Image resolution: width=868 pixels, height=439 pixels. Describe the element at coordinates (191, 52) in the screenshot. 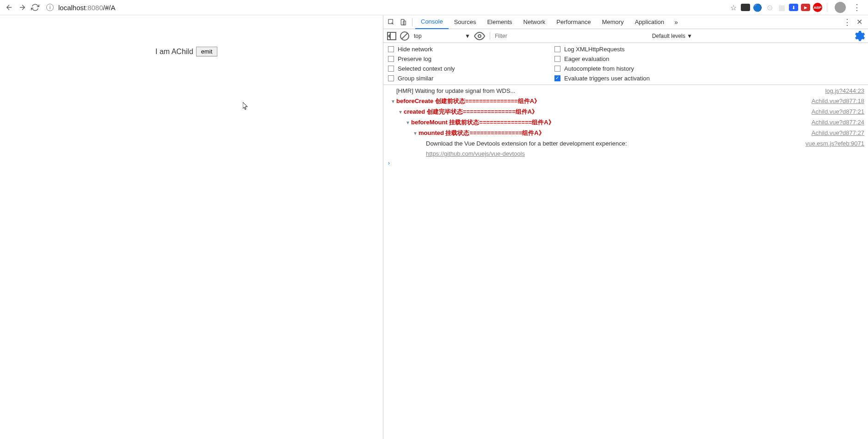

I see `page-content: I am AChild emit` at that location.